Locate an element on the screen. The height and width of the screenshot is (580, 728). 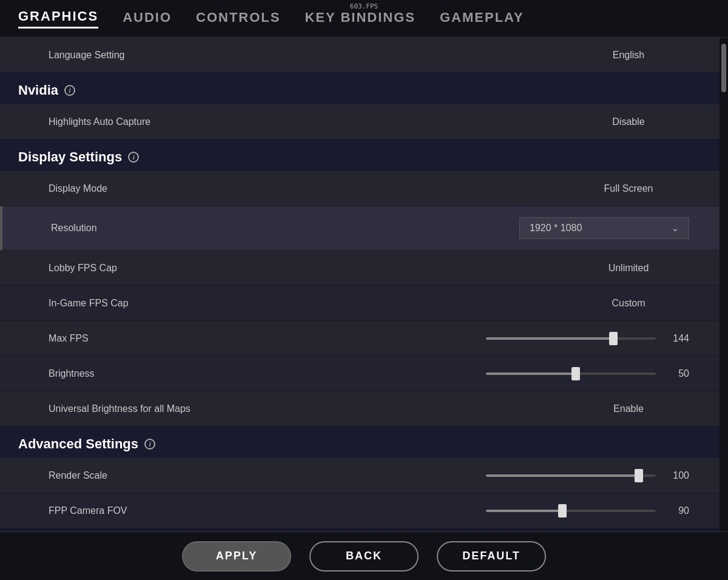
section-nvidia: Nvidia i is located at coordinates (360, 89).